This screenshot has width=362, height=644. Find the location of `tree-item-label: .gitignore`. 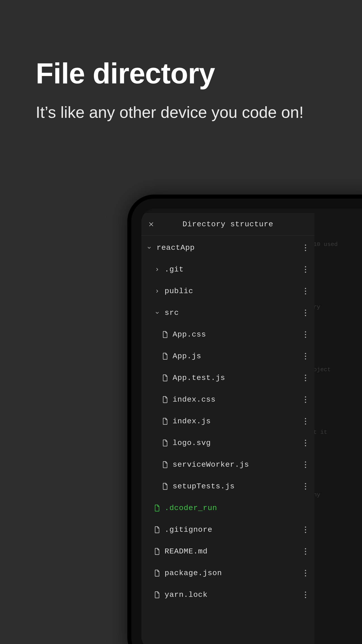

tree-item-label: .gitignore is located at coordinates (233, 530).